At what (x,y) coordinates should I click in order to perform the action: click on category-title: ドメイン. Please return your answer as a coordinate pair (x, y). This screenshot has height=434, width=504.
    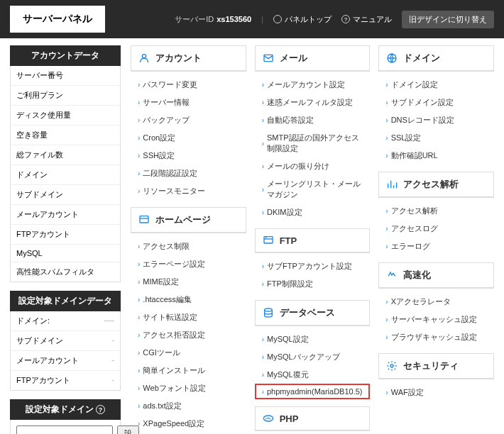
    Looking at the image, I should click on (422, 58).